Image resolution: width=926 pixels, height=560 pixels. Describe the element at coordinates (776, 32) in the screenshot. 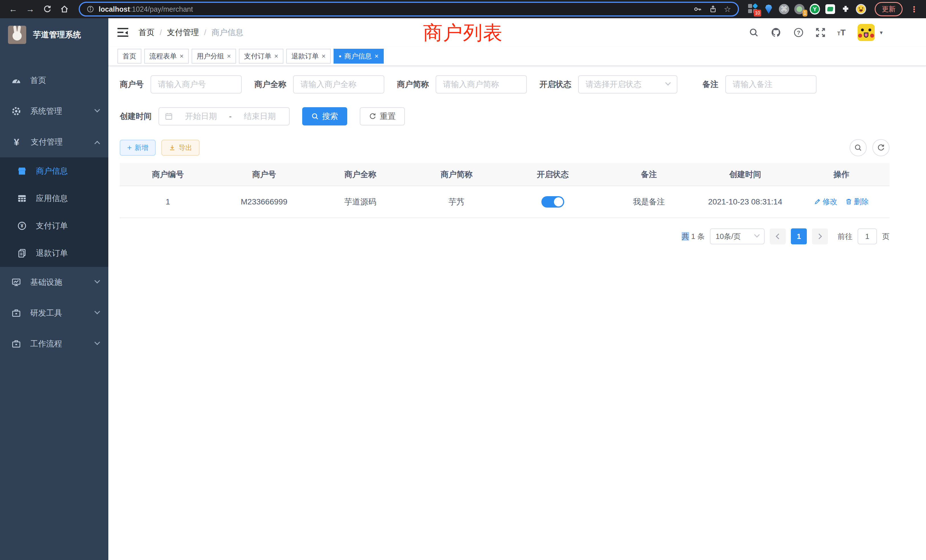

I see `github-icon` at that location.